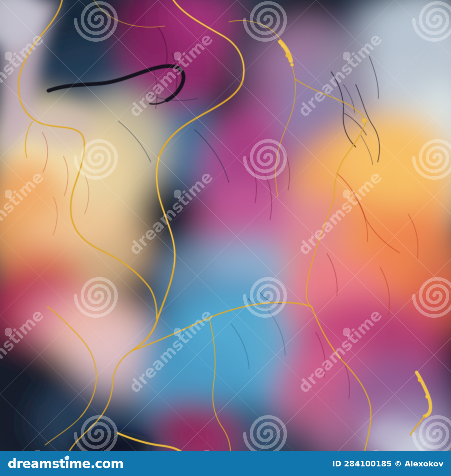 Image resolution: width=451 pixels, height=476 pixels. Describe the element at coordinates (67, 464) in the screenshot. I see `logo-letter-i: ı` at that location.